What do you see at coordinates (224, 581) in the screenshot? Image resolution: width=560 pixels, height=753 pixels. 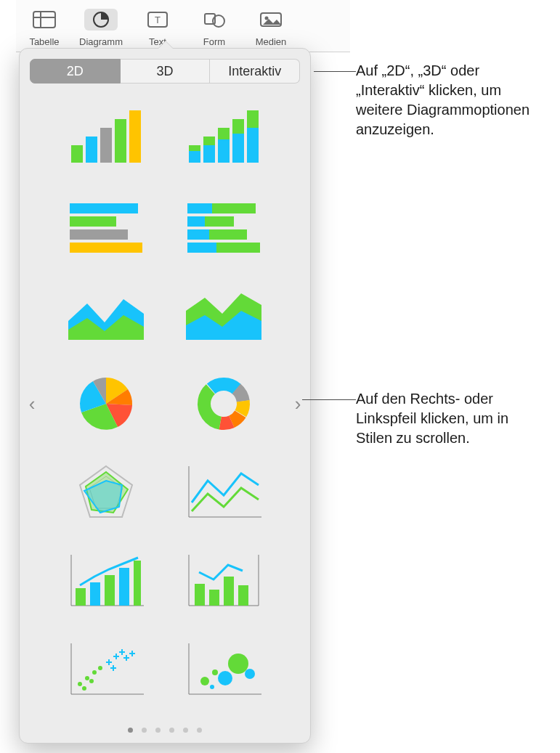 I see `combo-two-axes-chart-icon` at bounding box center [224, 581].